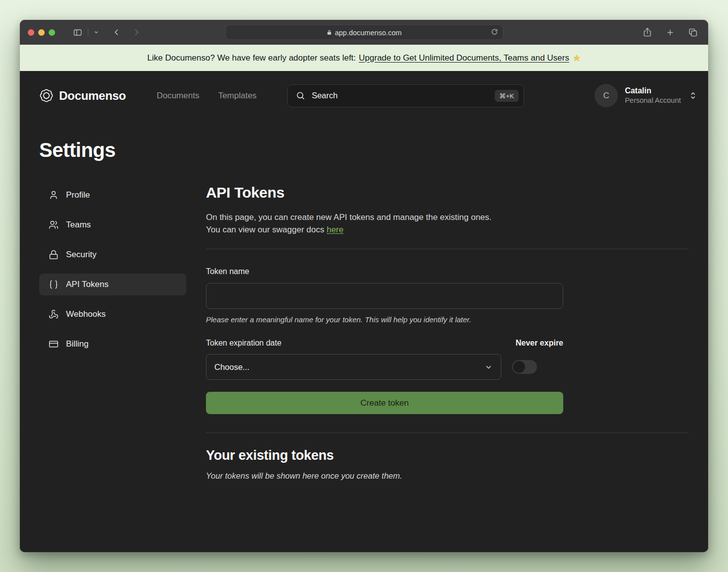 The image size is (728, 572). Describe the element at coordinates (653, 91) in the screenshot. I see `account-name: Catalin` at that location.